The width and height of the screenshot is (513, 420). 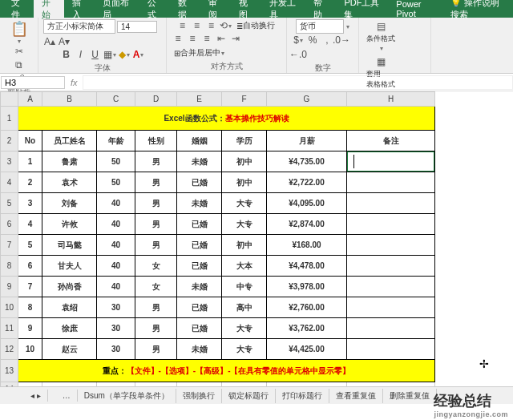 What do you see at coordinates (10, 119) in the screenshot?
I see `row-header: 1` at bounding box center [10, 119].